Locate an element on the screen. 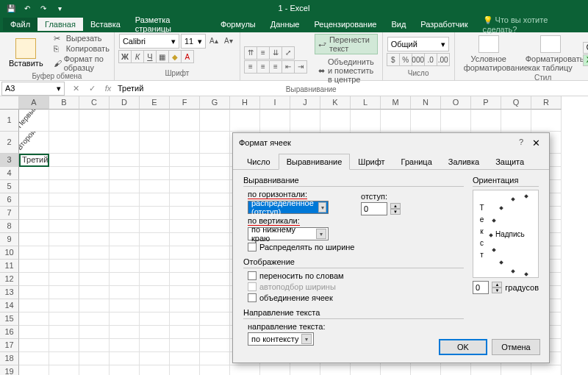 The width and height of the screenshot is (588, 375). row-header: 4 is located at coordinates (10, 174).